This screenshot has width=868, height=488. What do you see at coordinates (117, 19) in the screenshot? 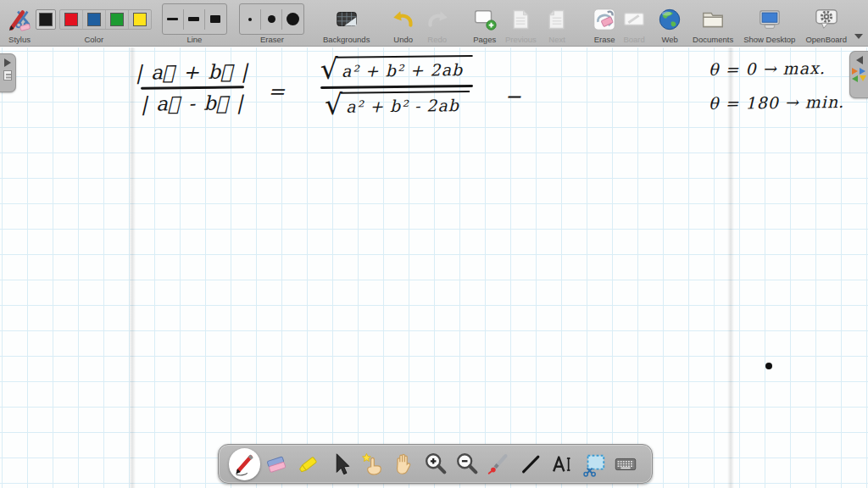
I see `color-swatch-green` at bounding box center [117, 19].